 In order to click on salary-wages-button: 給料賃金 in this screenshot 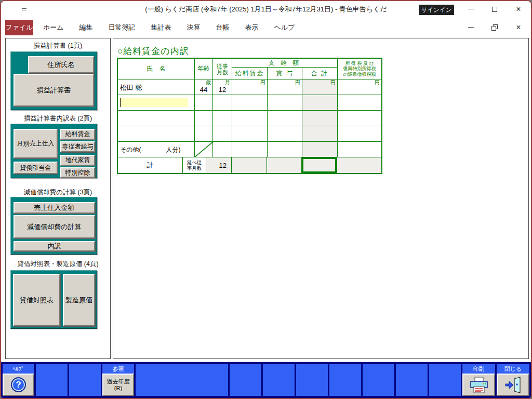, I will do `click(78, 134)`.